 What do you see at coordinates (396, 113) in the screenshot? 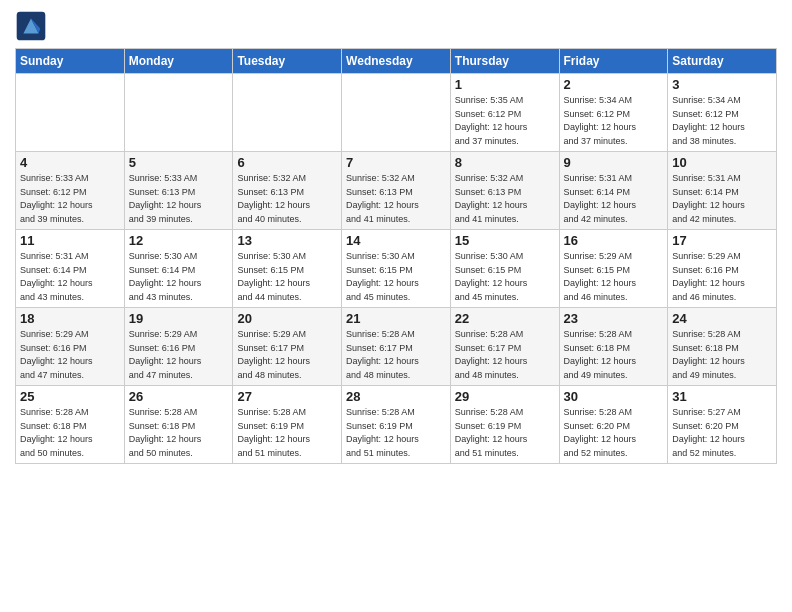
I see `calendar-week-1: 1Sunrise: 5:35 AM Sunset: 6:12 PM Daylig…` at bounding box center [396, 113].